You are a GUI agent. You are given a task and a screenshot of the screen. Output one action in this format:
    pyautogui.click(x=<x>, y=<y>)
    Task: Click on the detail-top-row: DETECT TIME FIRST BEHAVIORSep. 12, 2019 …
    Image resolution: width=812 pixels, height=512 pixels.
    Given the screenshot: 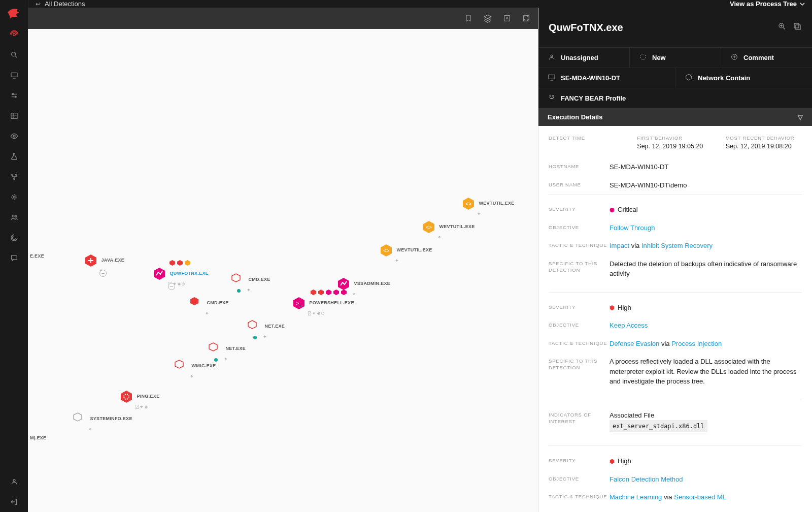 What is the action you would take?
    pyautogui.click(x=675, y=146)
    